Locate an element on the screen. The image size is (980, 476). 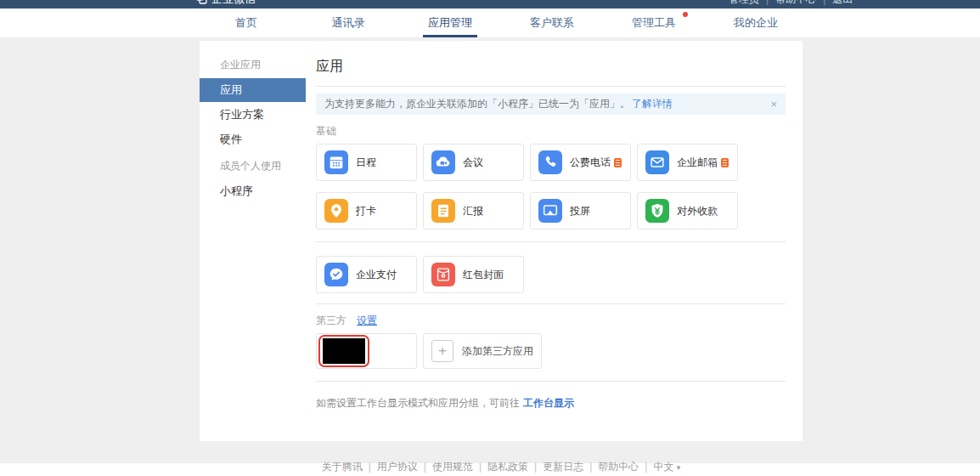
app-name: 会议 is located at coordinates (473, 163).